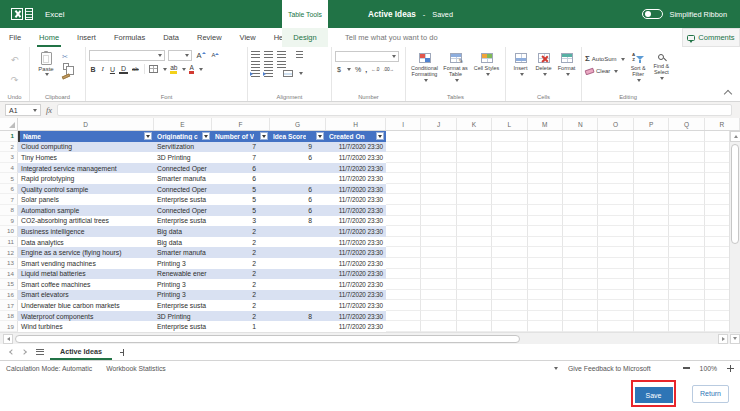  I want to click on row-number: 14, so click(9, 274).